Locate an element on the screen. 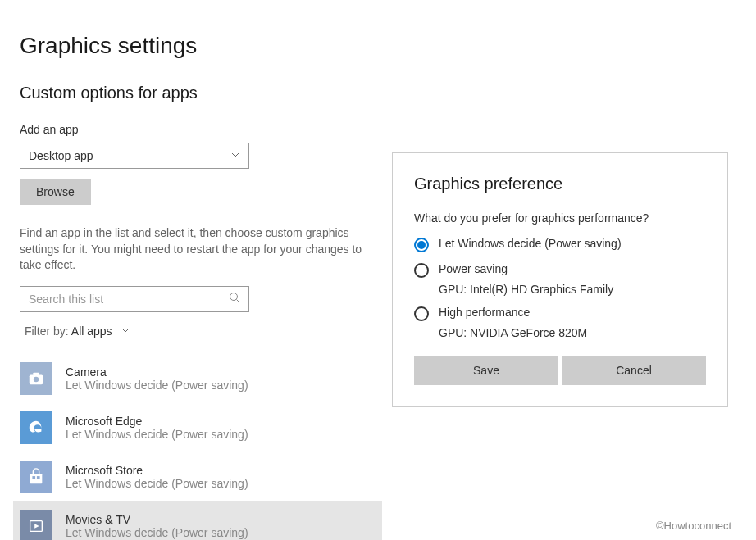 Image resolution: width=756 pixels, height=540 pixels. save-button: Save is located at coordinates (486, 370).